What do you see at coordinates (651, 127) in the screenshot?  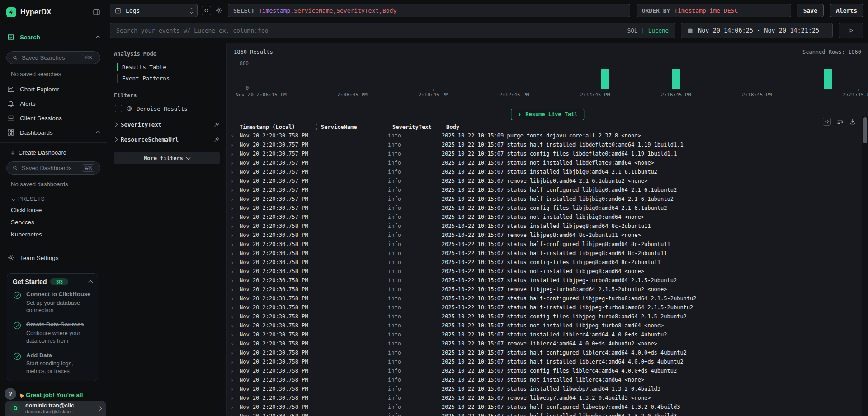 I see `col-header-body: Body` at bounding box center [651, 127].